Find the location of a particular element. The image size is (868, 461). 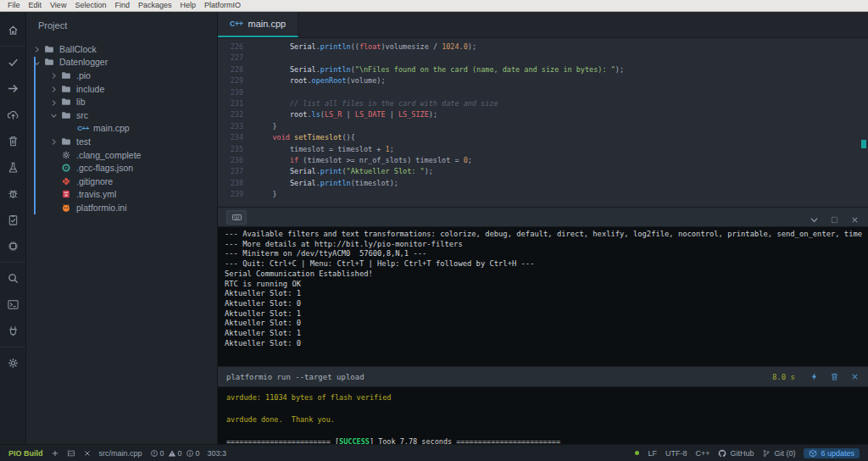

tree-item-label: Datenlogger is located at coordinates (83, 62).